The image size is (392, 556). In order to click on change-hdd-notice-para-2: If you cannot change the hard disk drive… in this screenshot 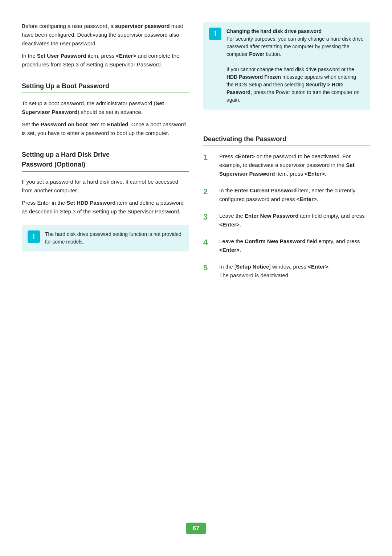, I will do `click(293, 85)`.